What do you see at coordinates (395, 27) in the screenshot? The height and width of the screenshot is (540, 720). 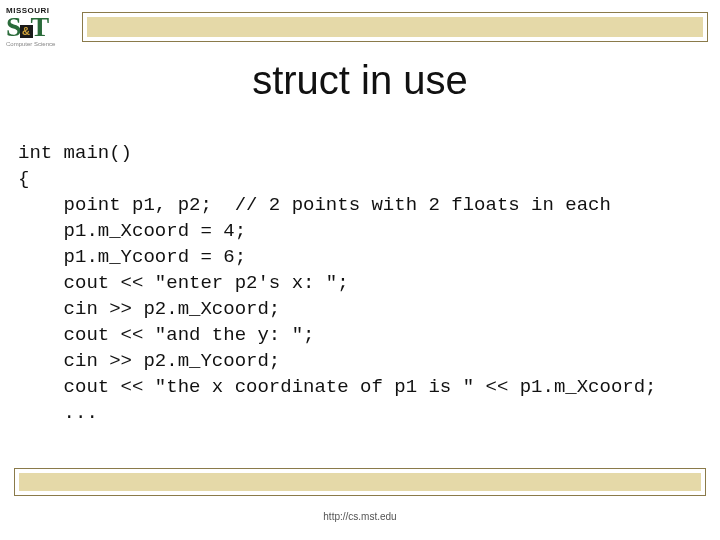 I see `top-banner-fill` at bounding box center [395, 27].